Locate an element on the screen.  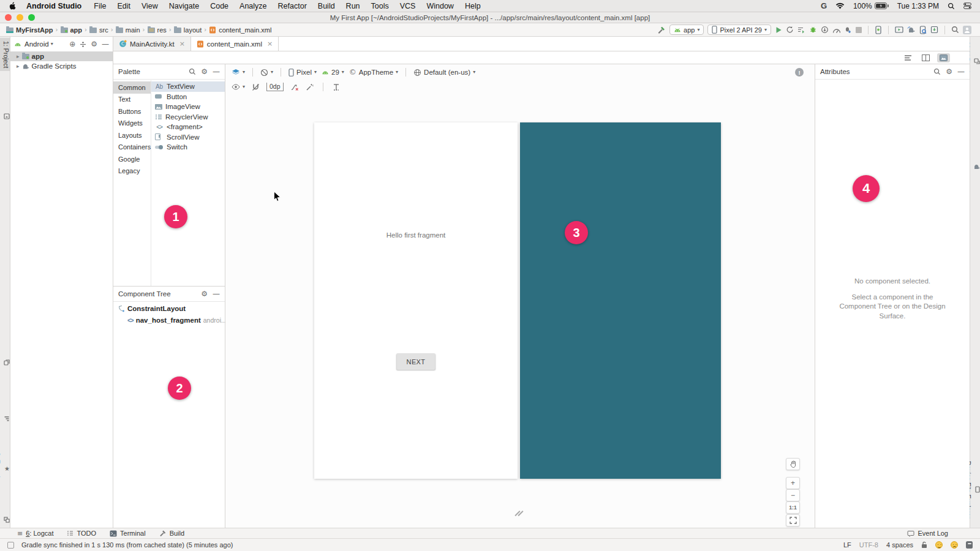
design-canvas: Hello first fragment NEXT is located at coordinates (416, 301).